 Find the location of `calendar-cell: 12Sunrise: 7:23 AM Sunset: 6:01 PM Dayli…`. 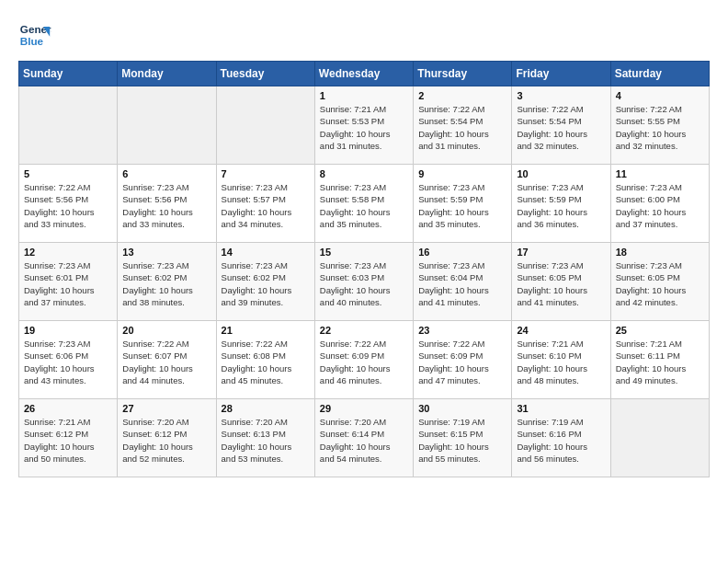

calendar-cell: 12Sunrise: 7:23 AM Sunset: 6:01 PM Dayli… is located at coordinates (68, 282).